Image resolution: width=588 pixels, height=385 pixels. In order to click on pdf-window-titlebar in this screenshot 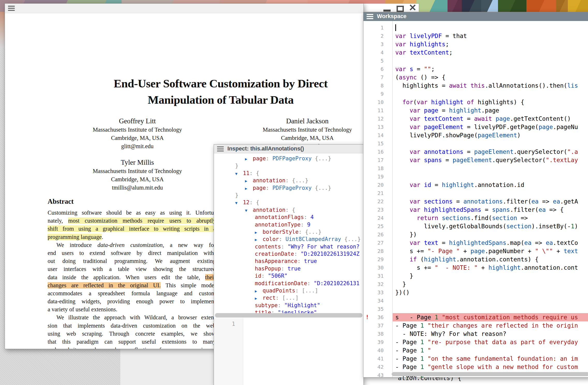, I will do `click(184, 8)`.